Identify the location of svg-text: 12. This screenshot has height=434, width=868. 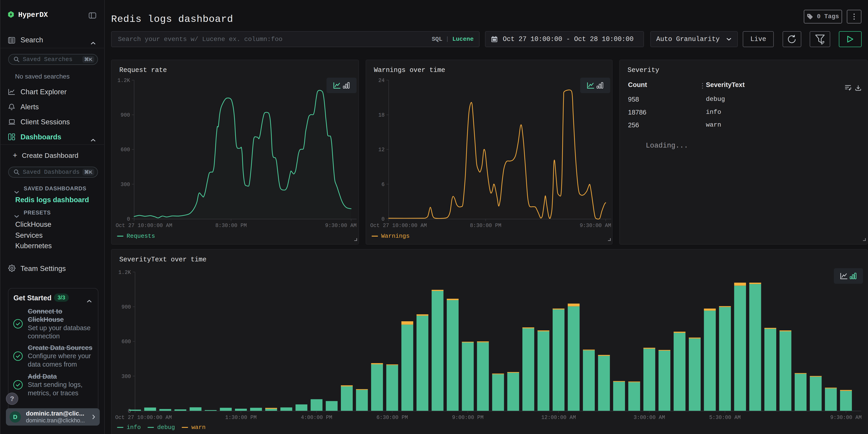
(381, 150).